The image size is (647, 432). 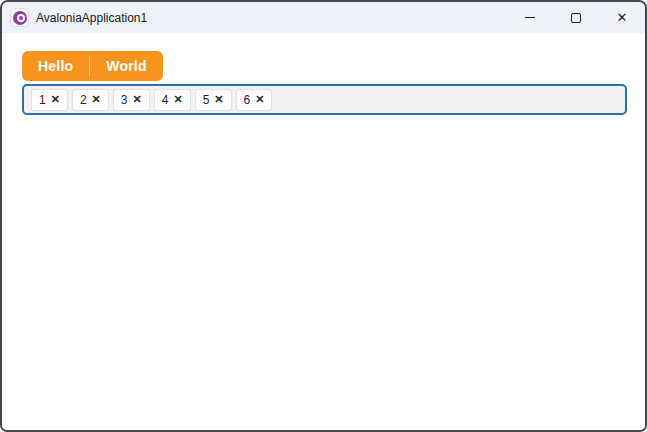 What do you see at coordinates (92, 66) in the screenshot?
I see `tab-strip: Hello World` at bounding box center [92, 66].